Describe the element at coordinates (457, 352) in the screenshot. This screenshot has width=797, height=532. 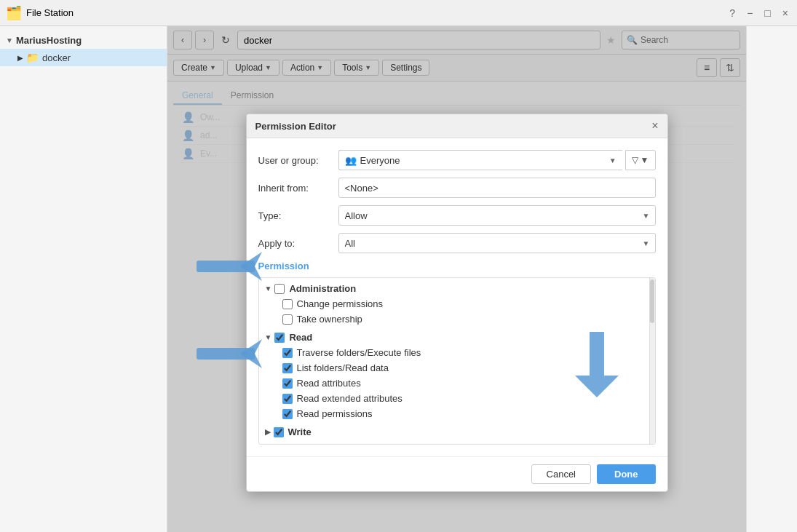
I see `perm-traverse: Traverse folders/Execute files` at that location.